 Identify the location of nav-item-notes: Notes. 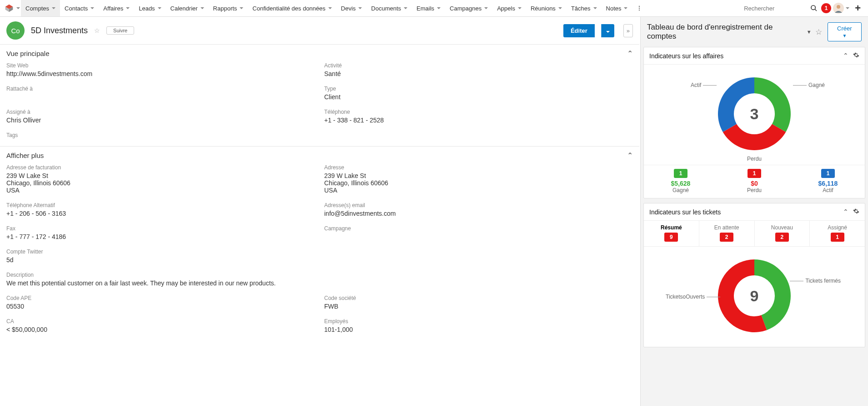
(617, 8).